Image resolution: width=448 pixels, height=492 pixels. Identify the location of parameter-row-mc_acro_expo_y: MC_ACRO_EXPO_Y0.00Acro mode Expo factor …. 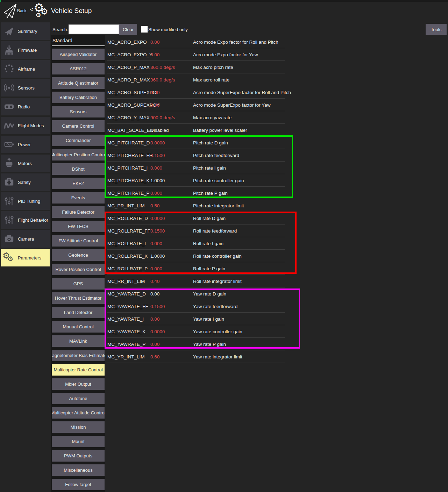
(196, 55).